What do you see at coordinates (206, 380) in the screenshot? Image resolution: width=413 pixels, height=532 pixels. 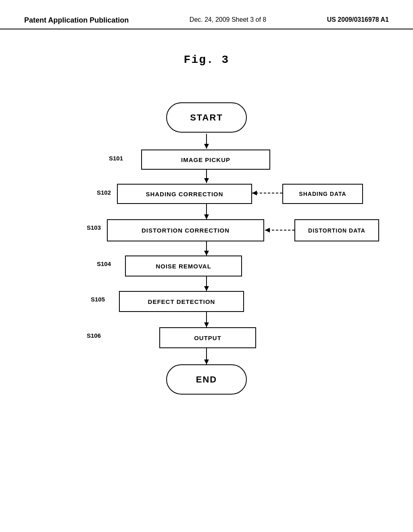 I see `end-label: END` at bounding box center [206, 380].